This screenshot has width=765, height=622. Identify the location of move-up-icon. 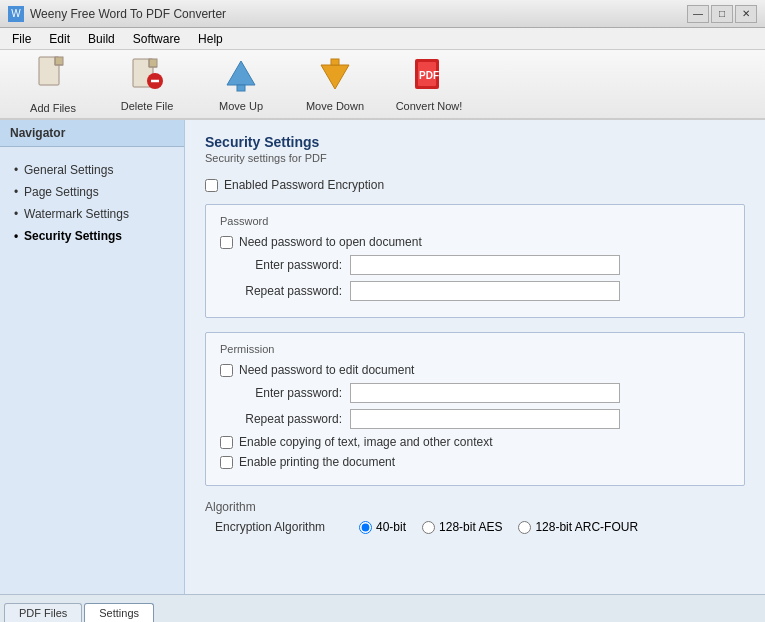
(241, 76).